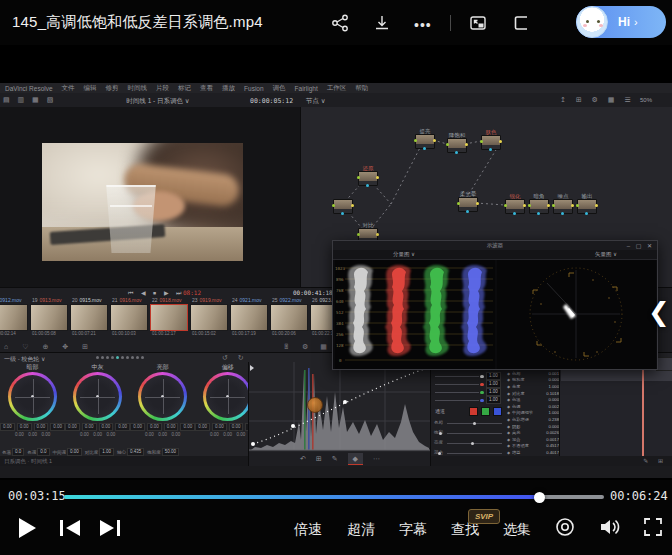 The width and height of the screenshot is (672, 555). What do you see at coordinates (563, 206) in the screenshot?
I see `grade-node: 噪点` at bounding box center [563, 206].